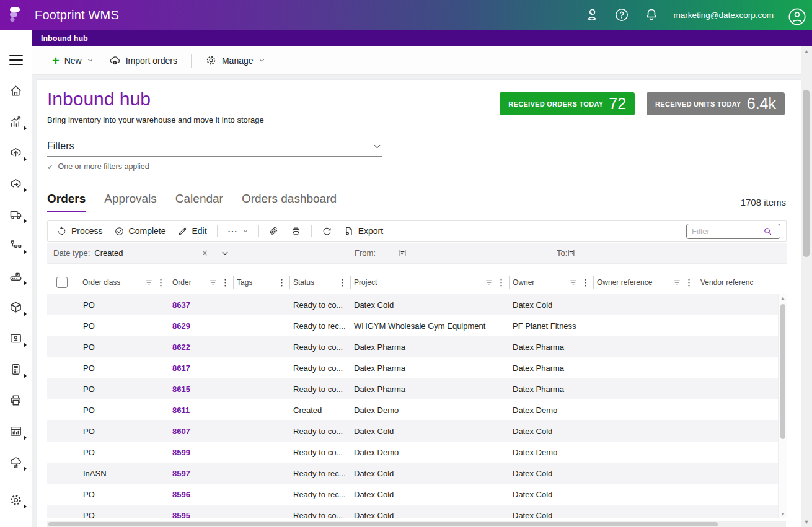  What do you see at coordinates (363, 232) in the screenshot?
I see `export-button: Export` at bounding box center [363, 232].